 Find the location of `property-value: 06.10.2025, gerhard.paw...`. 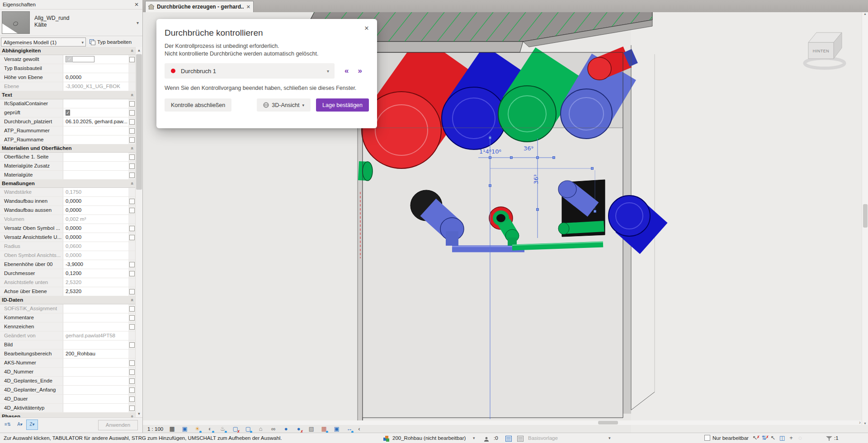

property-value: 06.10.2025, gerhard.paw... is located at coordinates (96, 122).